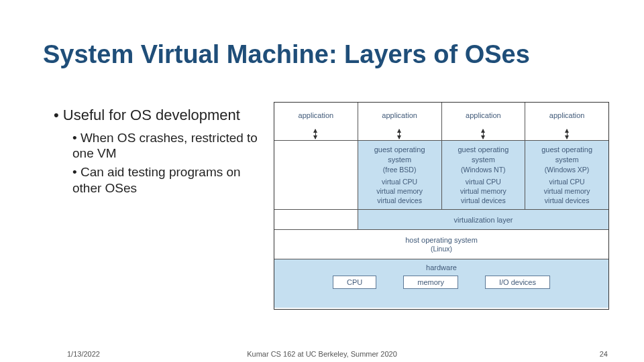 This screenshot has width=644, height=362. I want to click on app-col-2: application, so click(400, 115).